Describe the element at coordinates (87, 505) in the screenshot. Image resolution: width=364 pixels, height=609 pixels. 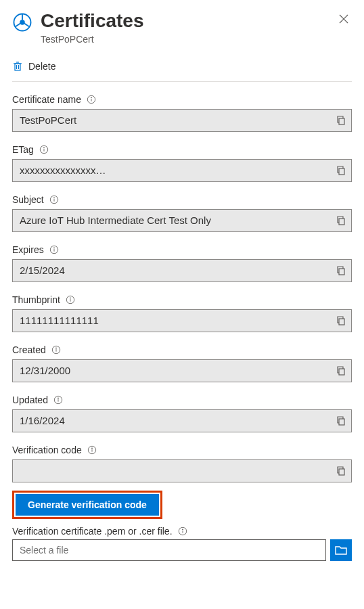
I see `generate-verification-code-button: Generate verification code` at that location.